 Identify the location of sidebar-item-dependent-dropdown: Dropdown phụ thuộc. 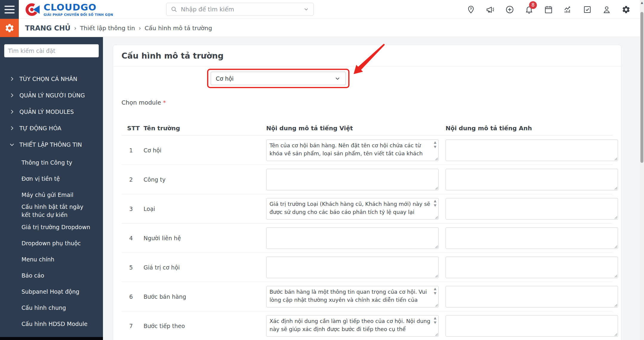
(51, 243).